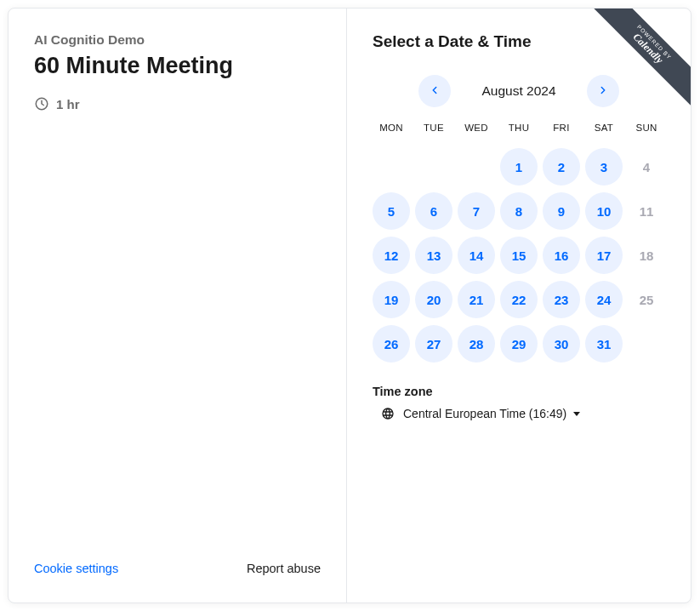 This screenshot has height=611, width=700. What do you see at coordinates (561, 167) in the screenshot?
I see `calendar-day-2: 2` at bounding box center [561, 167].